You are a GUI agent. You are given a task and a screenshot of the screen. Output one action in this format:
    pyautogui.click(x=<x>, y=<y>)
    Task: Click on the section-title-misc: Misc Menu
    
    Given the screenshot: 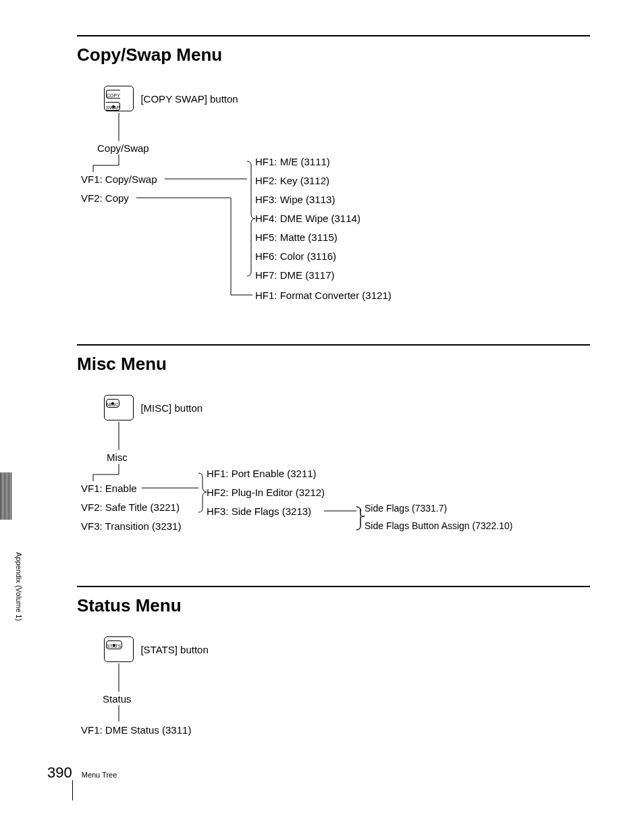 What is the action you would take?
    pyautogui.click(x=333, y=364)
    